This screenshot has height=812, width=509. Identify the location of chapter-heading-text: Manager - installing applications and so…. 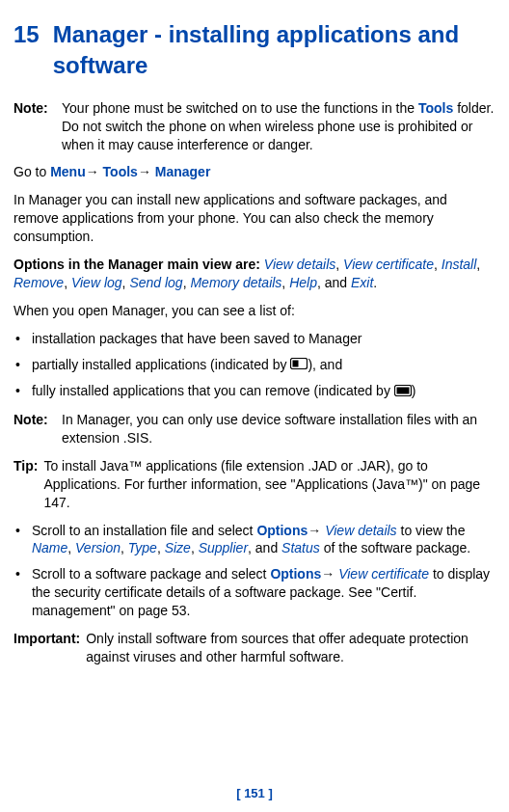
(274, 50).